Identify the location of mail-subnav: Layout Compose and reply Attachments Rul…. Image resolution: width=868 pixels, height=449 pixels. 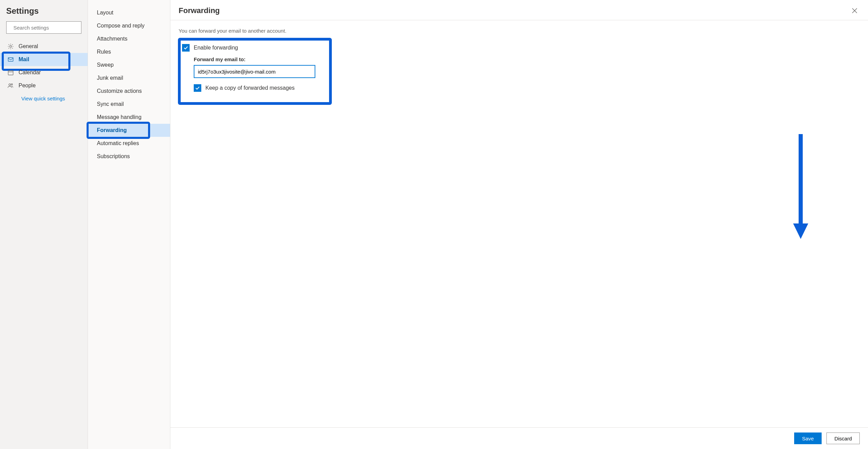
(129, 224).